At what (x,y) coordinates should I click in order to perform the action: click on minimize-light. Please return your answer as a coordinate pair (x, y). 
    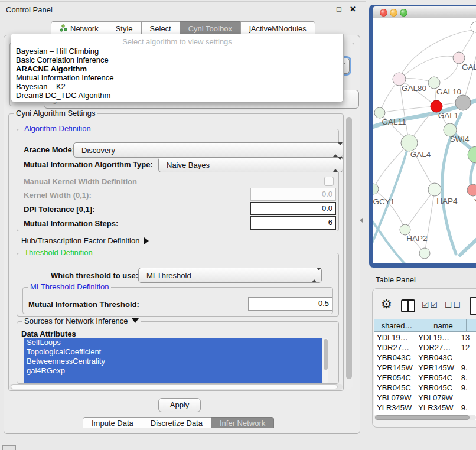
    Looking at the image, I should click on (393, 13).